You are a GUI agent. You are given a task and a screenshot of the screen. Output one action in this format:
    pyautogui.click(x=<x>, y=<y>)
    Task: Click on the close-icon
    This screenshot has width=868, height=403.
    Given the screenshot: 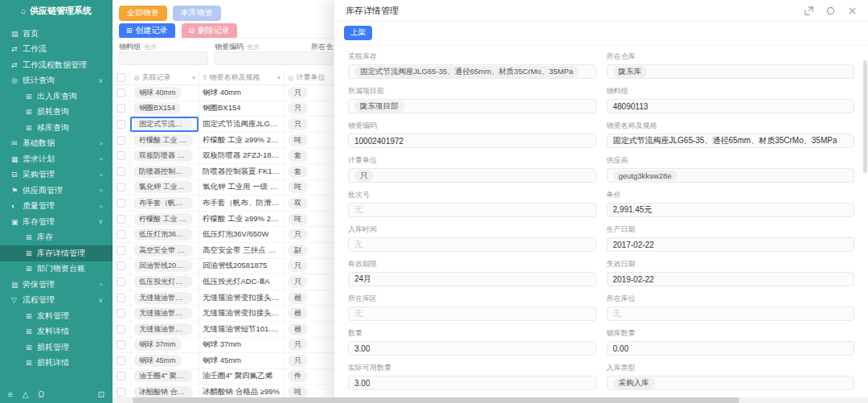 What is the action you would take?
    pyautogui.click(x=852, y=11)
    